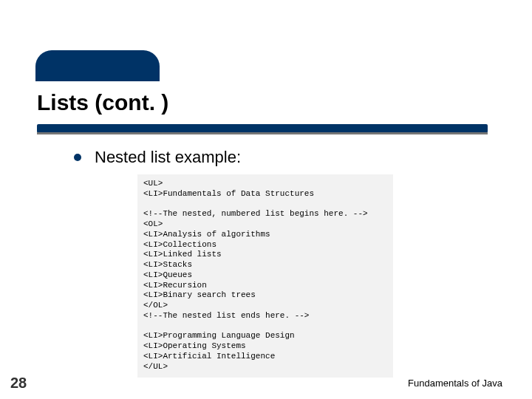 This screenshot has width=532, height=399. Describe the element at coordinates (455, 383) in the screenshot. I see `footer-text: Fundamentals of Java` at that location.